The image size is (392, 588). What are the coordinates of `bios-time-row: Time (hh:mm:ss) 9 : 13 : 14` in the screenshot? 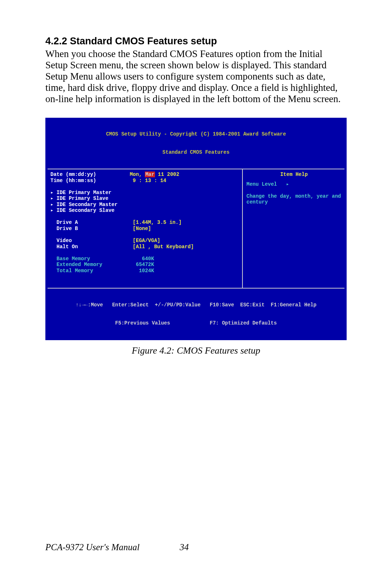 It's located at (145, 181).